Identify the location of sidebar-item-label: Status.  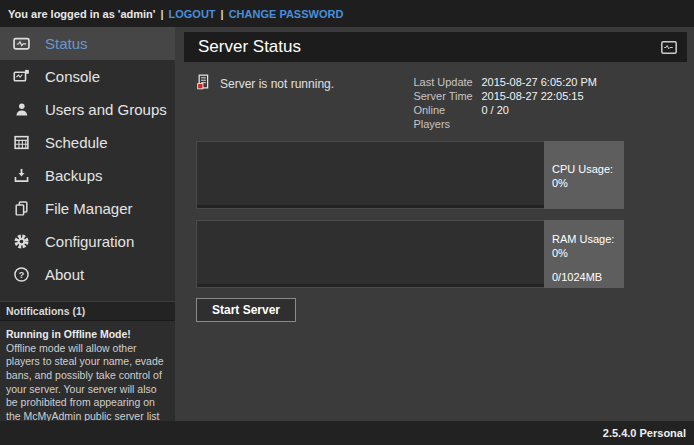
(66, 44).